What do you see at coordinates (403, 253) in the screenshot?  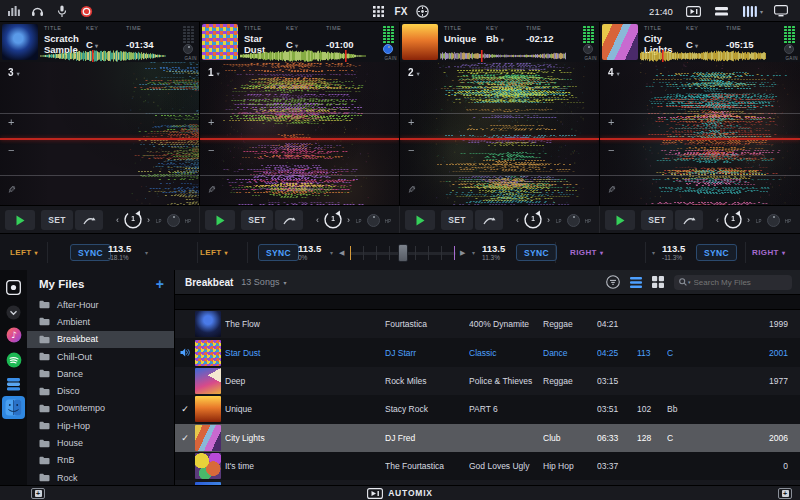 I see `crossfader-handle` at bounding box center [403, 253].